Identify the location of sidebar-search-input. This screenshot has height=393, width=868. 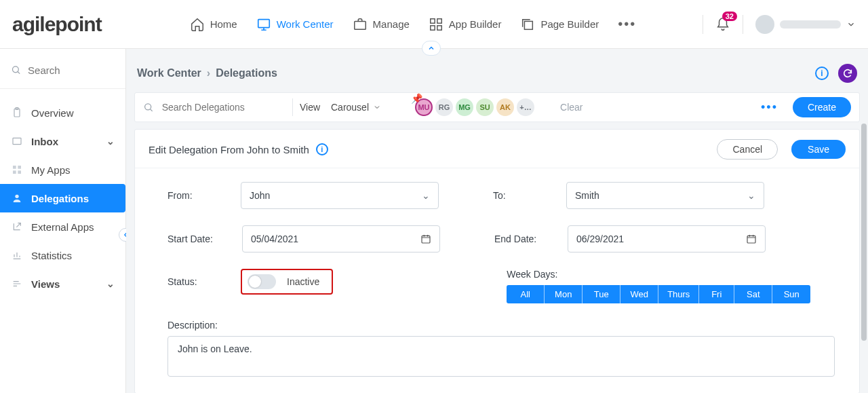
(71, 71).